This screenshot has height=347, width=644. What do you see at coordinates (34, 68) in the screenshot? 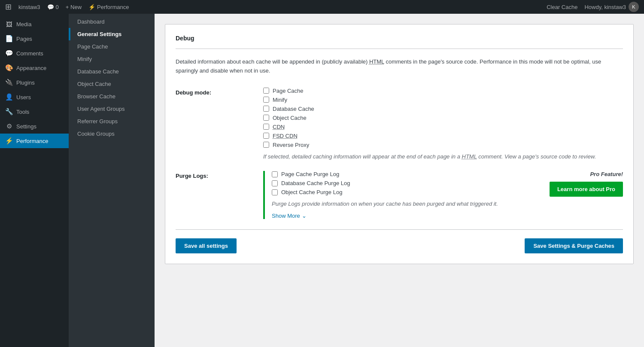
I see `sidebar-item-appearance: 🎨 Appearance` at bounding box center [34, 68].